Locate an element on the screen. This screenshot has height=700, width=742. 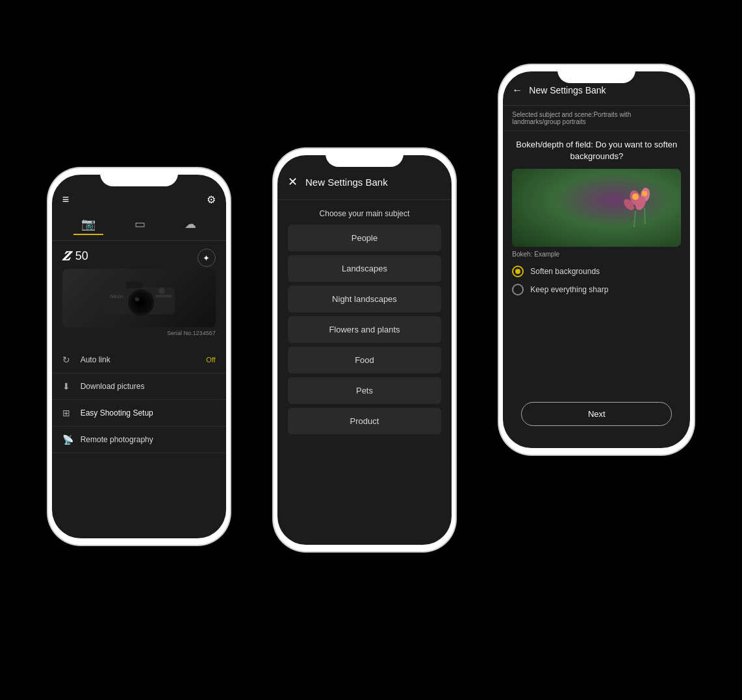
download-pictures-item: ⬇ Download pictures is located at coordinates (139, 387).